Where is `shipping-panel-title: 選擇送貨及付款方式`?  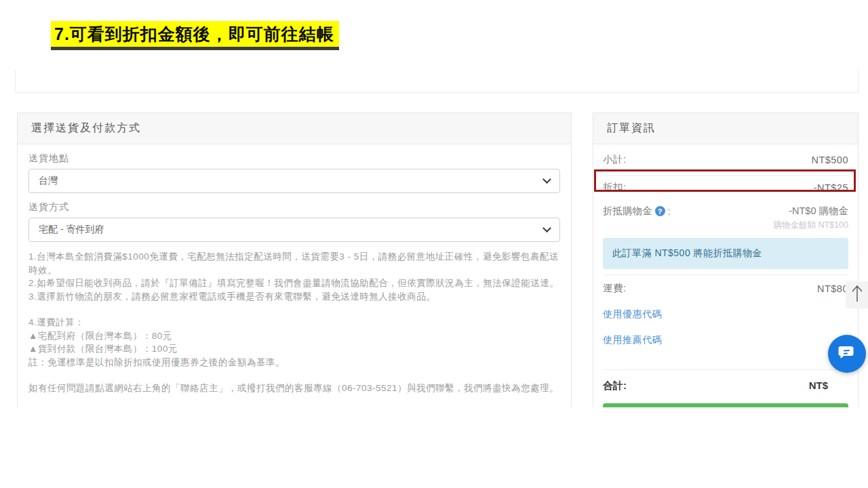 shipping-panel-title: 選擇送貨及付款方式 is located at coordinates (294, 129).